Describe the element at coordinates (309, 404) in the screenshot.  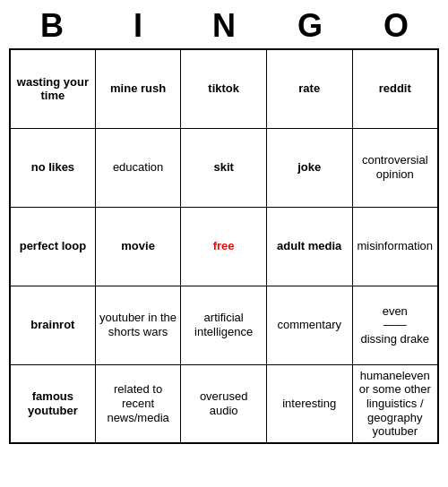
I see `cell-r4-c3: interesting` at that location.